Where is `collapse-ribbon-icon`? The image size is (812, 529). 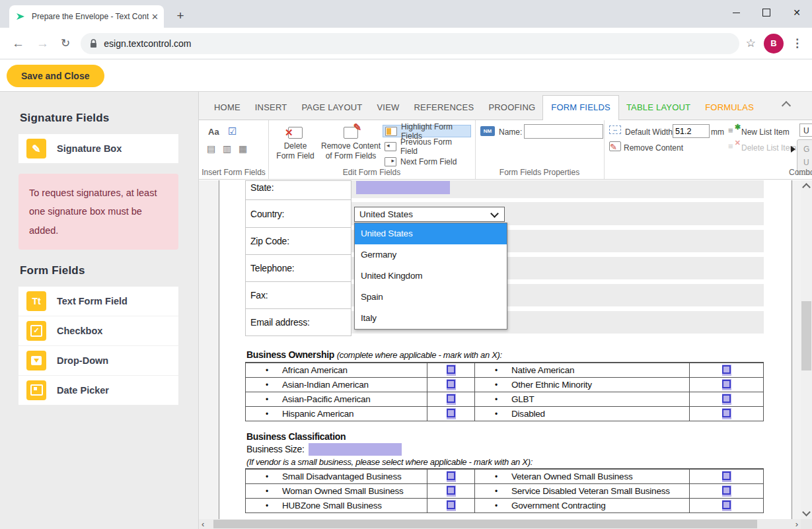
collapse-ribbon-icon is located at coordinates (786, 106).